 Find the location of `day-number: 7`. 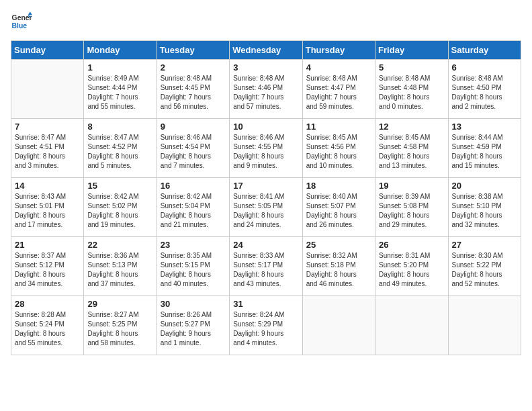

day-number: 7 is located at coordinates (47, 126).